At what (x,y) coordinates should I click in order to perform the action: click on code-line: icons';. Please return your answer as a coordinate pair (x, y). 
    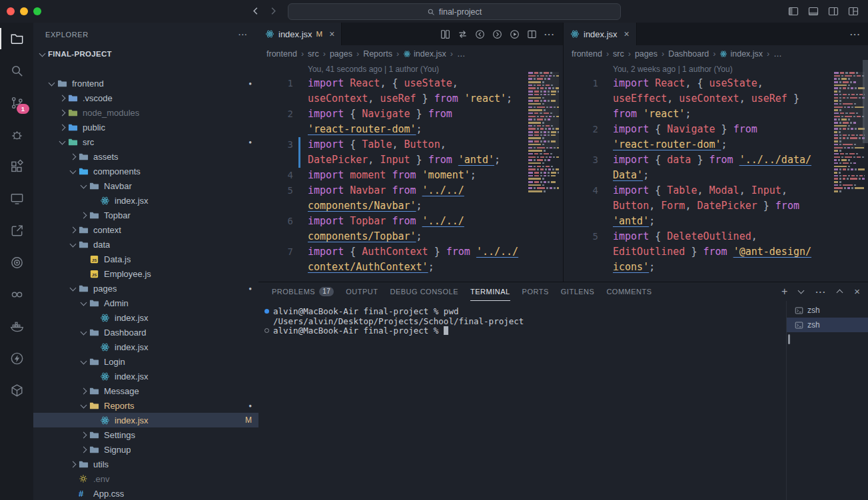
    Looking at the image, I should click on (715, 268).